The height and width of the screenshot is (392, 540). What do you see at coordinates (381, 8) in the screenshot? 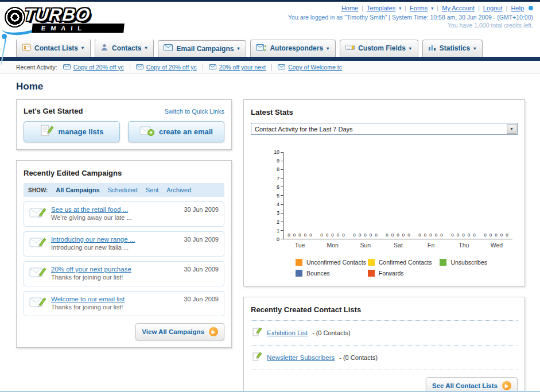
I see `nav-link-templates: Templates` at bounding box center [381, 8].